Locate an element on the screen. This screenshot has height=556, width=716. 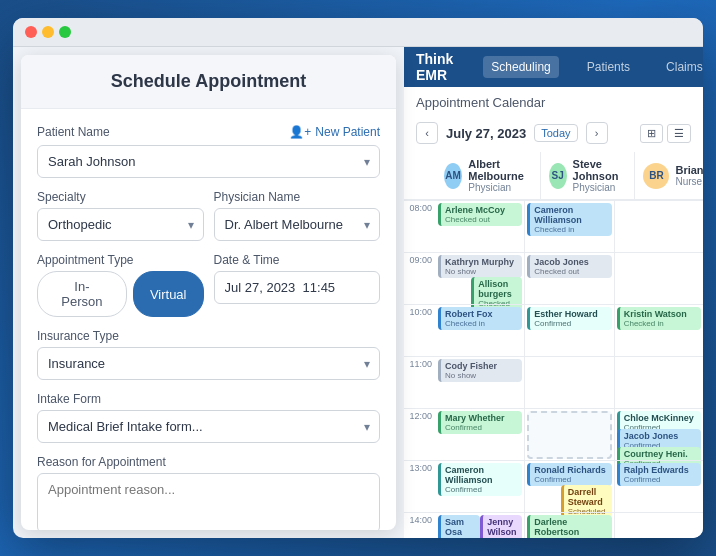
physician-col-1: AM Albert Melbourne Physician is located at coordinates (488, 176).